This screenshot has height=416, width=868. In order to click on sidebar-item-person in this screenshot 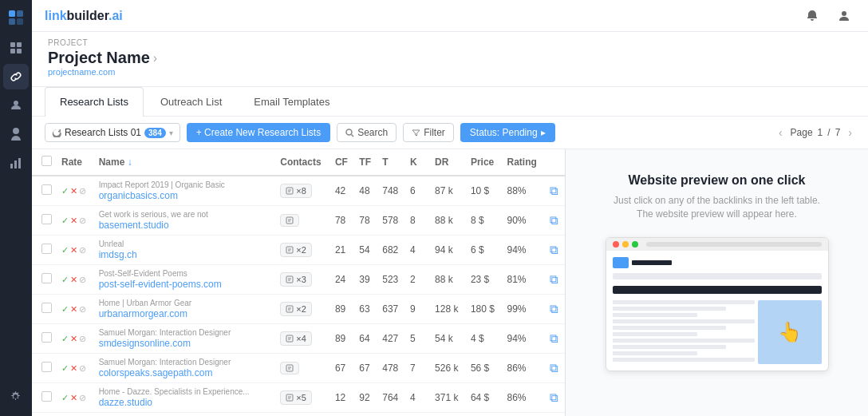, I will do `click(16, 134)`.